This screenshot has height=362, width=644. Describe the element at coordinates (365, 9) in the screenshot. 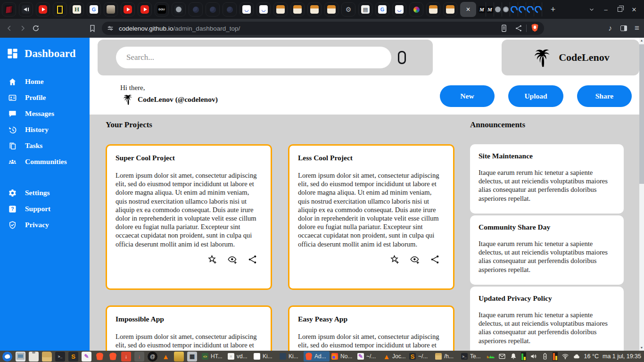

I see `browser-tab: ▤` at that location.